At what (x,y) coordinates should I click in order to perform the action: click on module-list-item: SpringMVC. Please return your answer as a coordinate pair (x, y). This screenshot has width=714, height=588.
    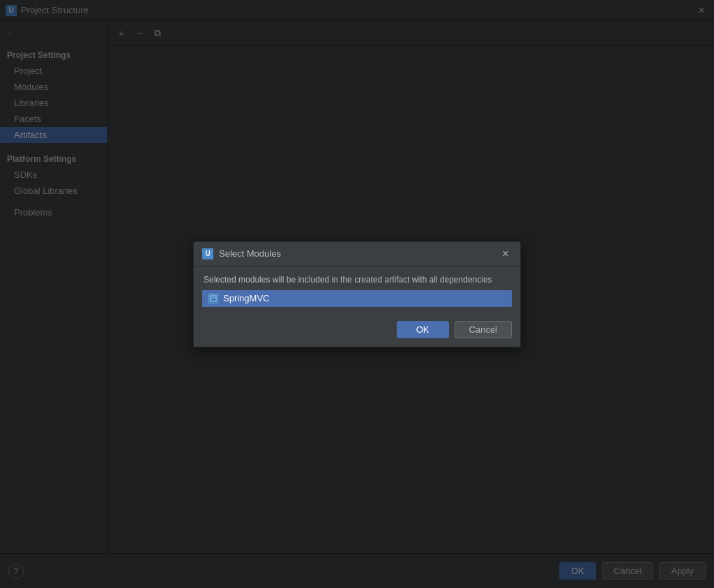
    Looking at the image, I should click on (357, 299).